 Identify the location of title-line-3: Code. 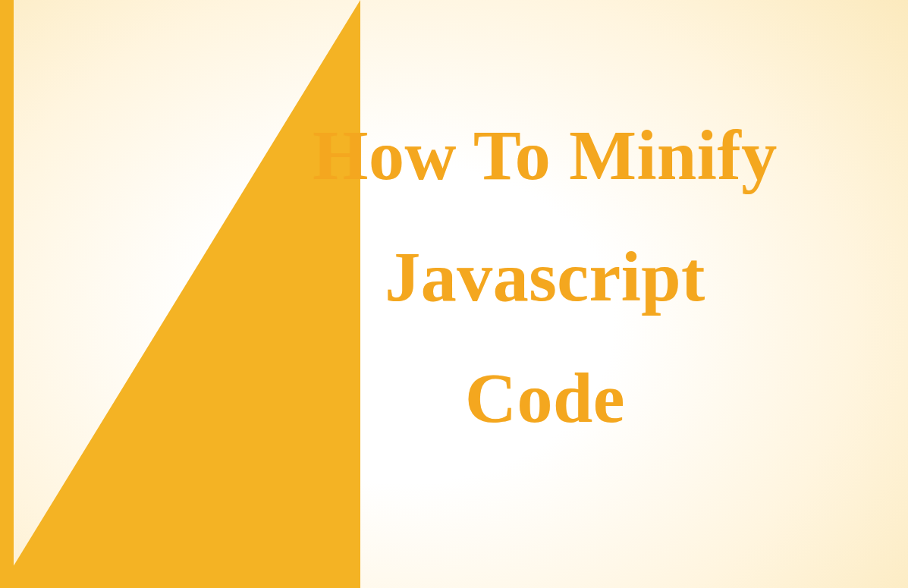
(545, 398).